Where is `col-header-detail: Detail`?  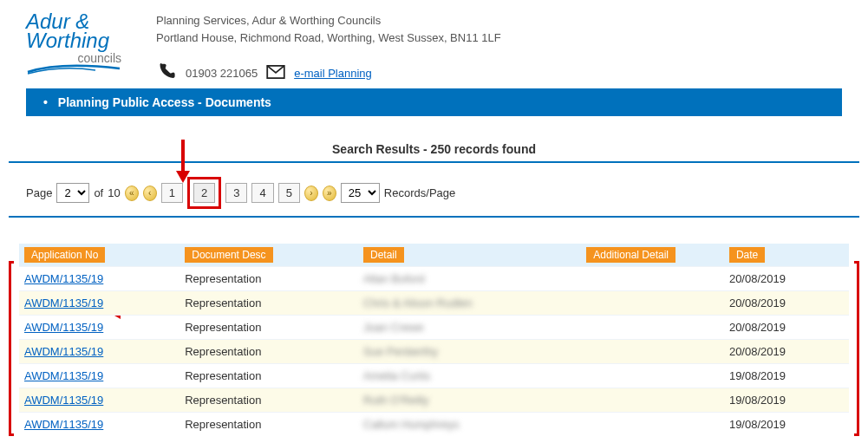 col-header-detail: Detail is located at coordinates (383, 255).